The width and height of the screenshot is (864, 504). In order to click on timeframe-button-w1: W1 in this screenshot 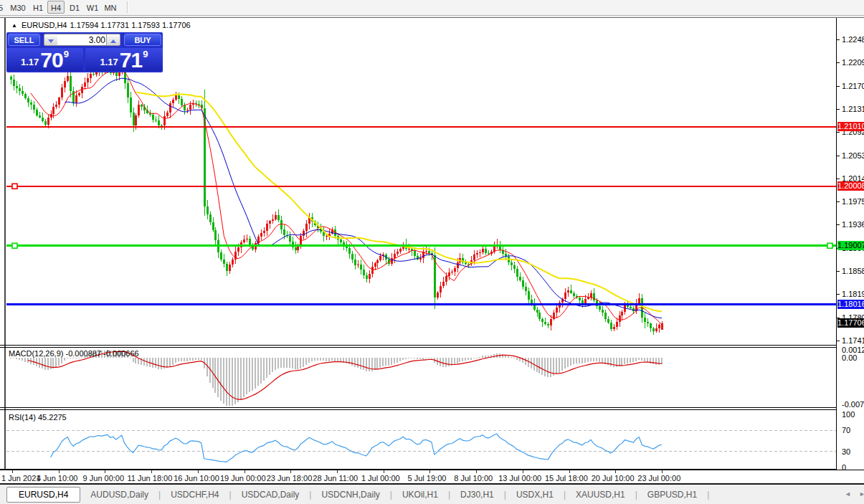, I will do `click(92, 7)`.